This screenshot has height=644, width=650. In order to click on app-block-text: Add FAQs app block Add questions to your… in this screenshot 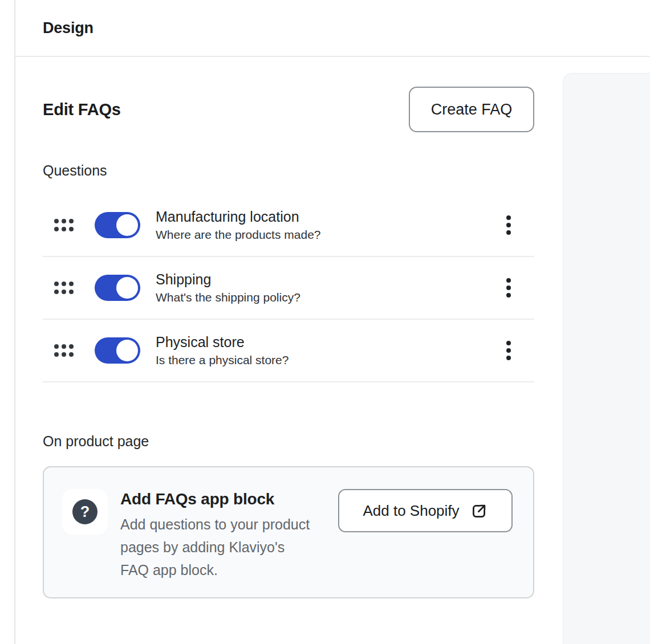, I will do `click(216, 535)`.